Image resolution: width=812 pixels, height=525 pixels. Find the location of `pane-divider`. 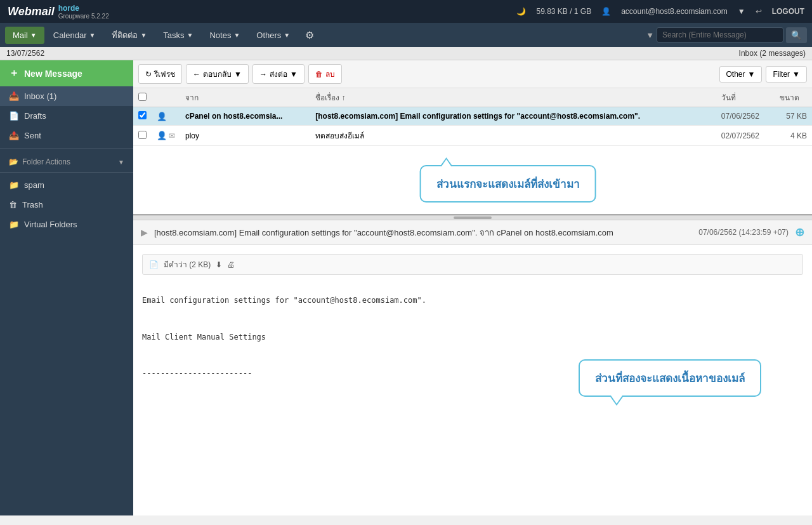

pane-divider is located at coordinates (473, 218).